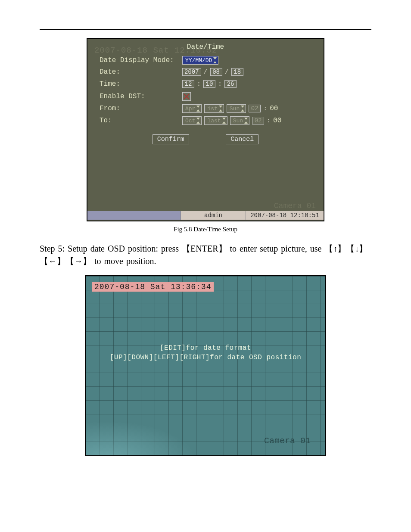 The height and width of the screenshot is (532, 411). What do you see at coordinates (206, 215) in the screenshot?
I see `status-bar: admin 2007-08-18 12:10:51` at bounding box center [206, 215].